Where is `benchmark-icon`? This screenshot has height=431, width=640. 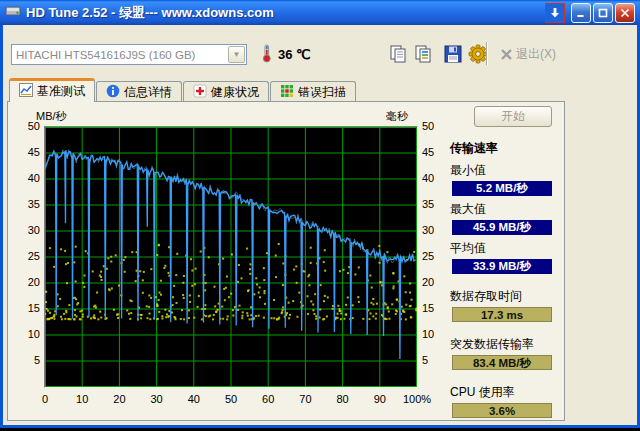 benchmark-icon is located at coordinates (26, 92).